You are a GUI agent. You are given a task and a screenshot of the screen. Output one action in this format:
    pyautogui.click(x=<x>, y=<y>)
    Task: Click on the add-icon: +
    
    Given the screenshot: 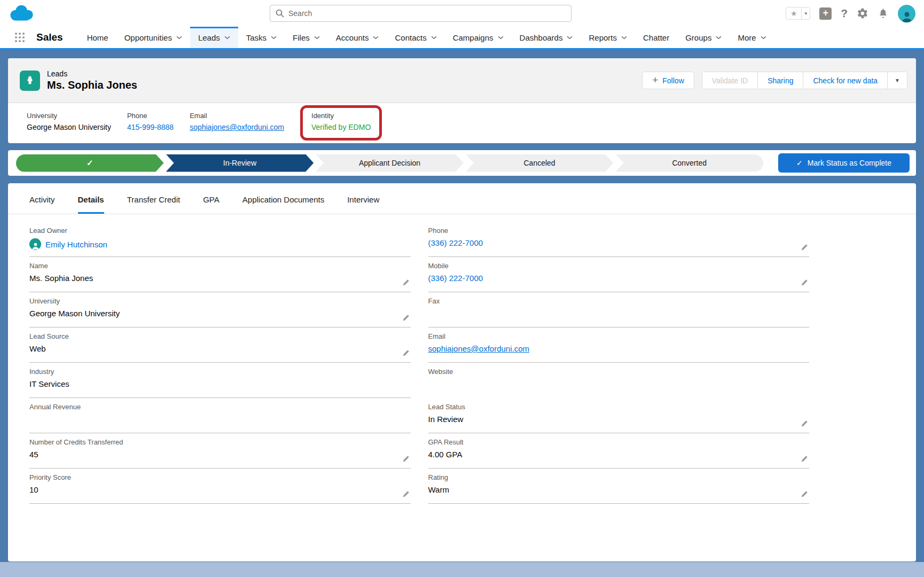 What is the action you would take?
    pyautogui.click(x=826, y=14)
    